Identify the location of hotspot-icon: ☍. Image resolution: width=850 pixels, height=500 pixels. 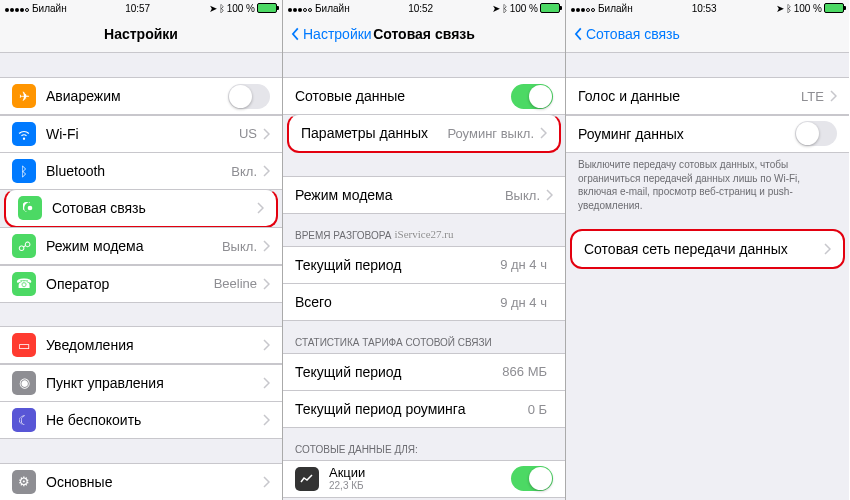
(24, 246).